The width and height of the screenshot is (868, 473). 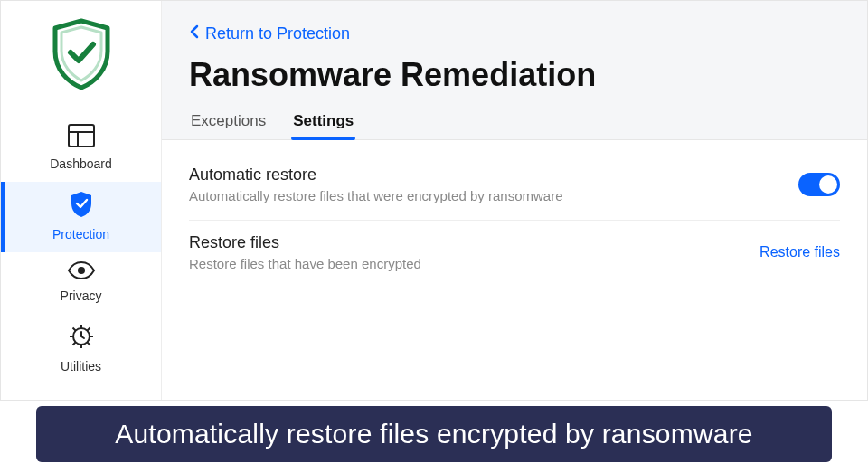 I want to click on setting-desc: Restore files that have been encrypted, so click(x=465, y=264).